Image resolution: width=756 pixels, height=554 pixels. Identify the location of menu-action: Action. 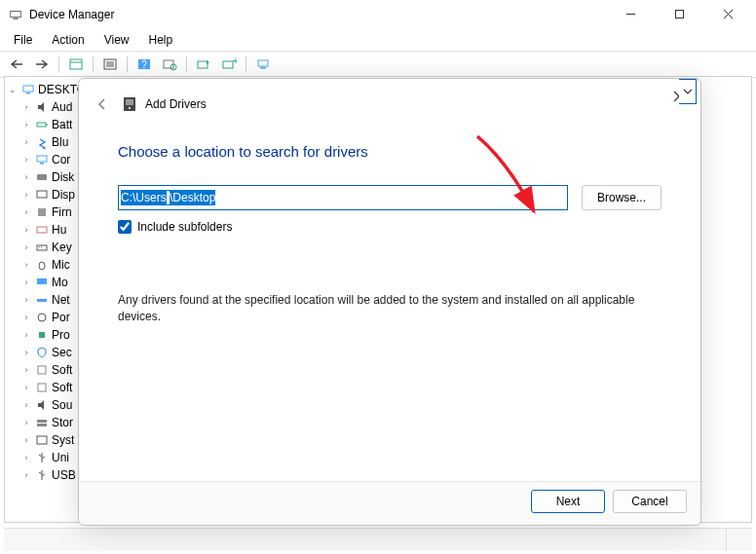
(68, 40).